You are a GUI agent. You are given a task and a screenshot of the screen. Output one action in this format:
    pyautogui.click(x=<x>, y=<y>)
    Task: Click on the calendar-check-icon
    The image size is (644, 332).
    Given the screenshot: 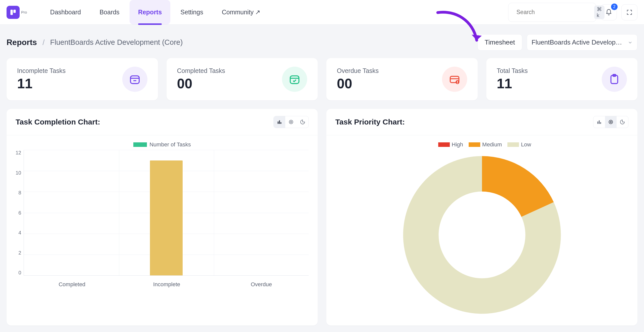 What is the action you would take?
    pyautogui.click(x=295, y=79)
    